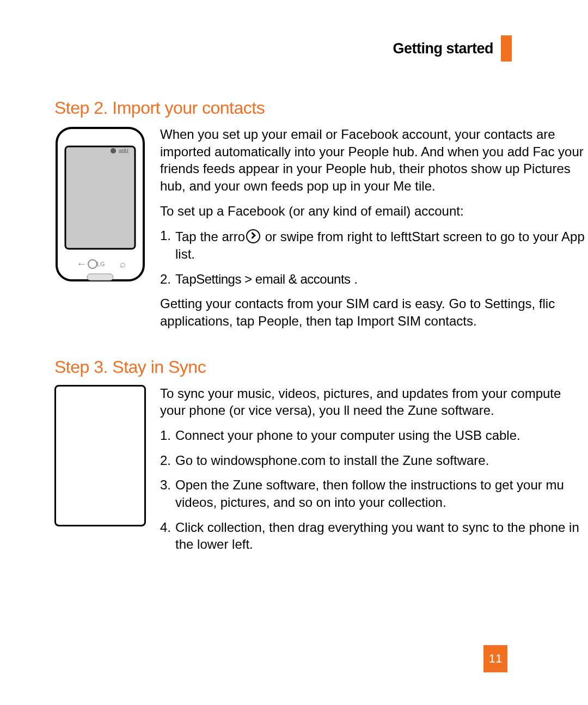  Describe the element at coordinates (210, 236) in the screenshot. I see `text-frag: Tap the arro` at that location.